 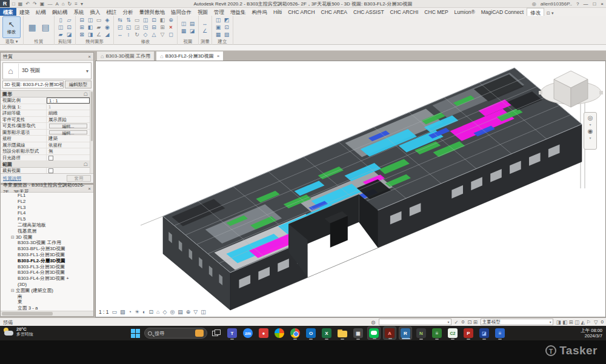 I want to click on design-option-combo: 主要模型 ▾, so click(x=517, y=322).